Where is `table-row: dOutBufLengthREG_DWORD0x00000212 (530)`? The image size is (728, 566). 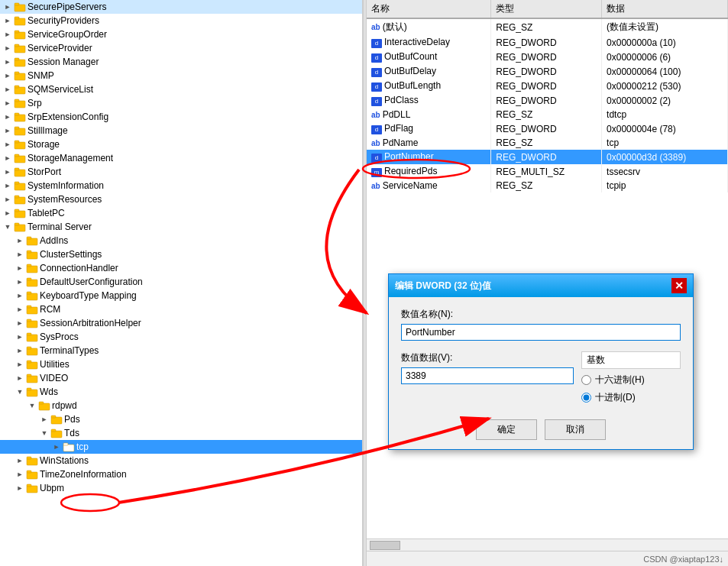
table-row: dOutBufLengthREG_DWORD0x00000212 (530) is located at coordinates (547, 86).